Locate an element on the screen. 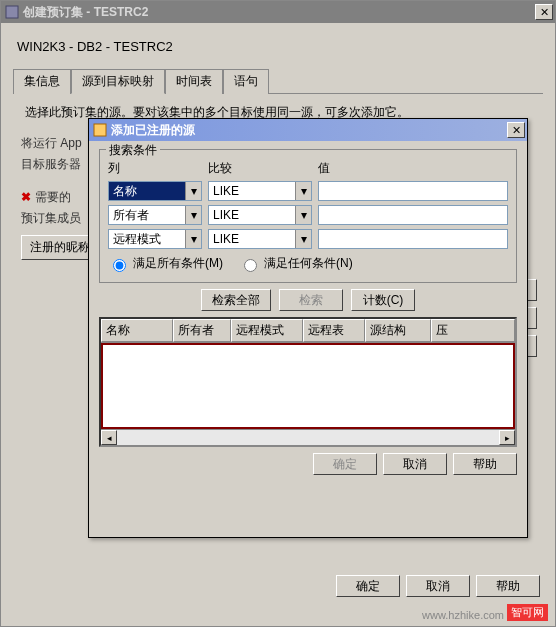  rescol-remote-table: 远程表 is located at coordinates (334, 330).